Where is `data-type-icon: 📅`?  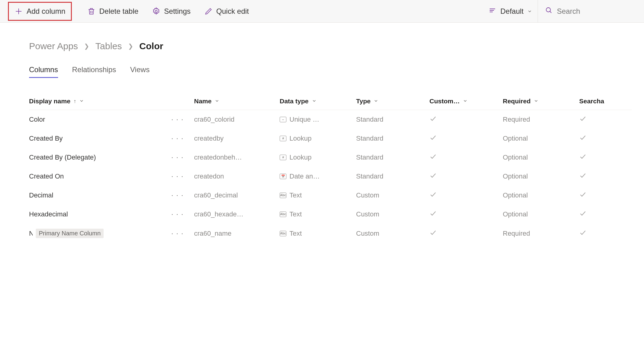
data-type-icon: 📅 is located at coordinates (283, 176).